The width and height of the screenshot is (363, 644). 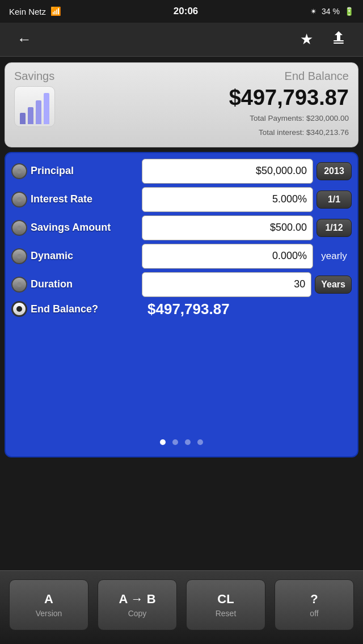 I want to click on total-interest: Total interest: $340,213.76, so click(x=206, y=133).